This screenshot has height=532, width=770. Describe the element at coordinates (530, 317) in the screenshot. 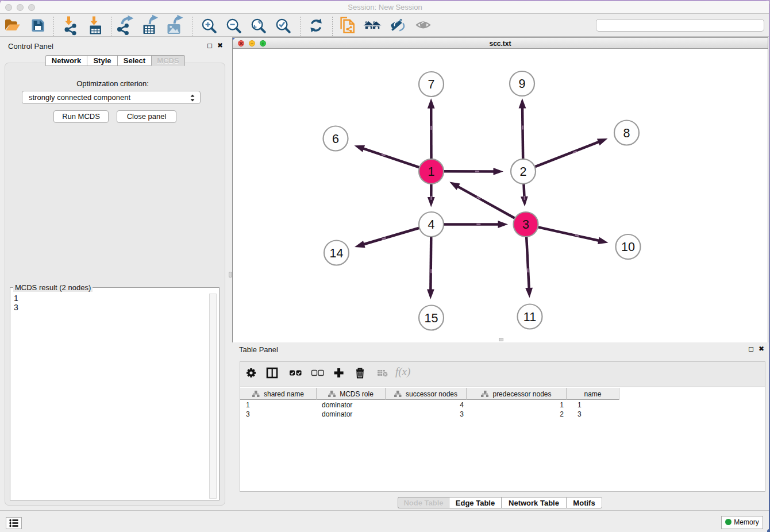

I see `svg-text: 11` at that location.